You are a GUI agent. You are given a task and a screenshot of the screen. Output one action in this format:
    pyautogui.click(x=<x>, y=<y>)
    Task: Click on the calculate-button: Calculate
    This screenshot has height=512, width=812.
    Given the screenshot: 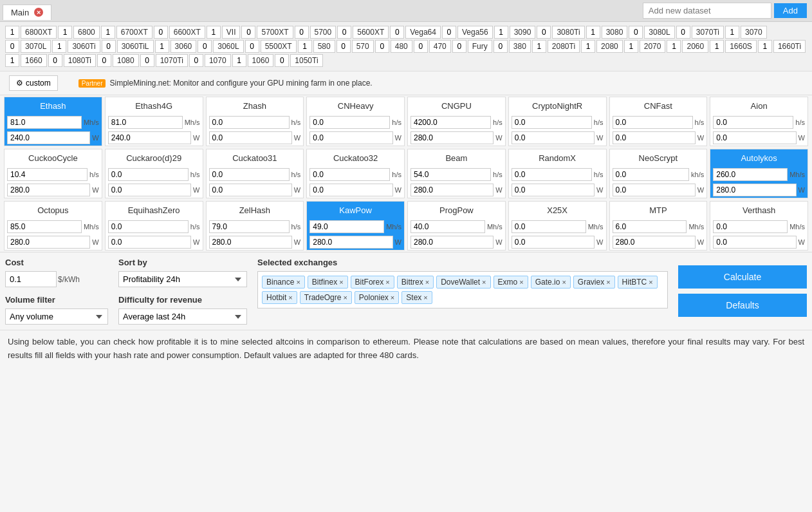 What is the action you would take?
    pyautogui.click(x=743, y=277)
    